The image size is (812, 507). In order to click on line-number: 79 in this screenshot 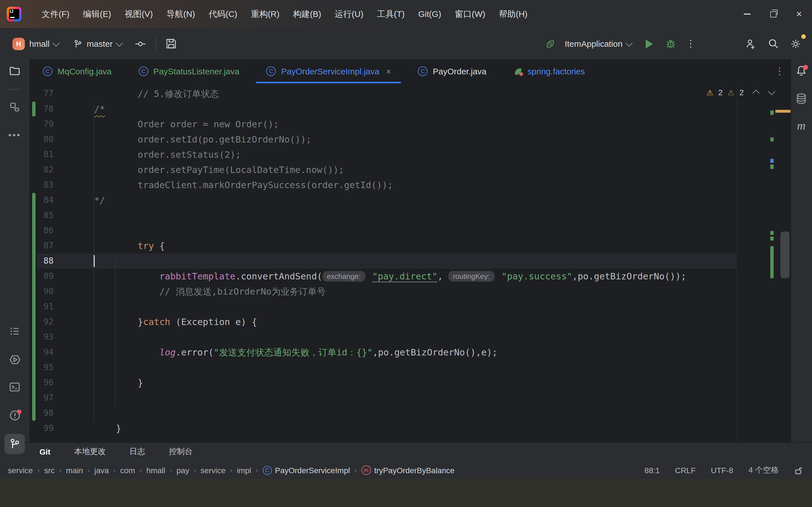, I will do `click(42, 124)`.